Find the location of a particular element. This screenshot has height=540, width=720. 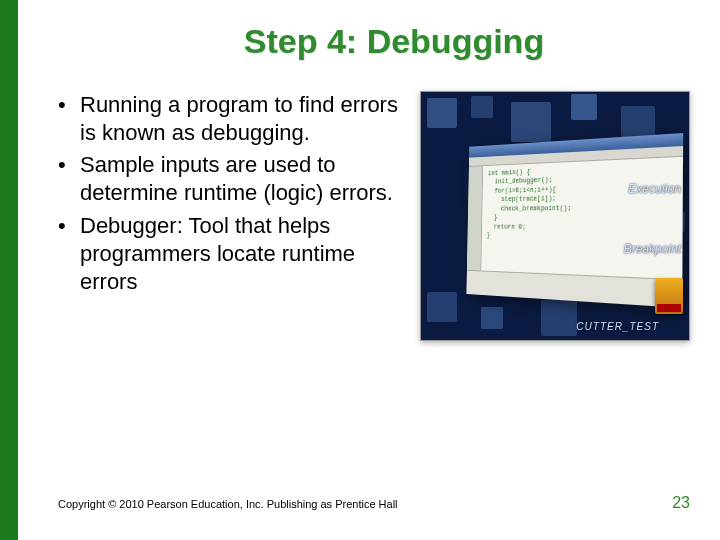

accent-bar is located at coordinates (9, 270).